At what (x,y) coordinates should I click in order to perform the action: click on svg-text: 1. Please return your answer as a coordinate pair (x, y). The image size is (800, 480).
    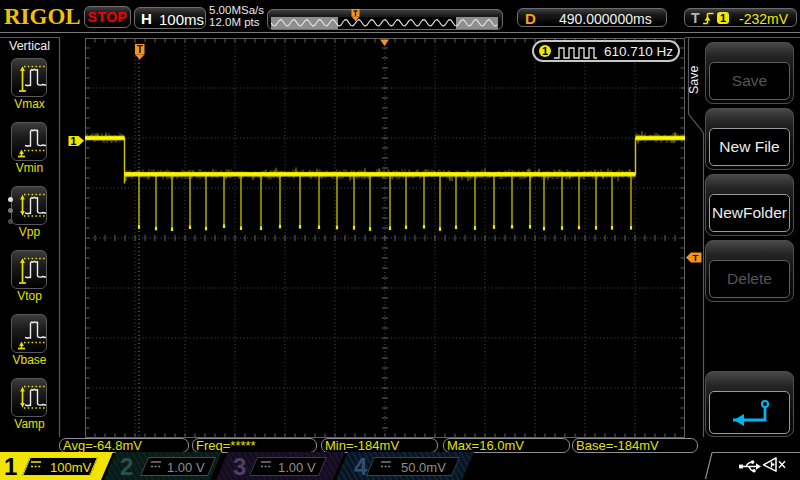
    Looking at the image, I should click on (74, 141).